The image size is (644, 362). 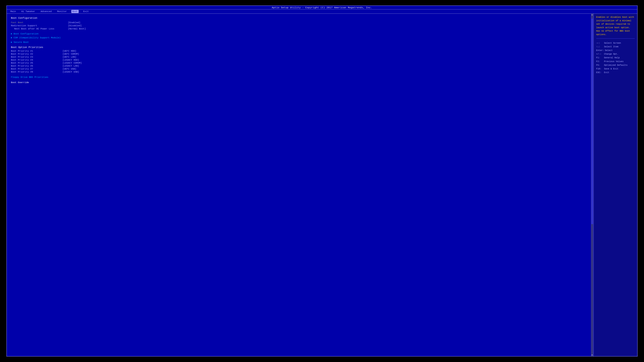 I want to click on key-desc-3: Change Opt., so click(x=611, y=54).